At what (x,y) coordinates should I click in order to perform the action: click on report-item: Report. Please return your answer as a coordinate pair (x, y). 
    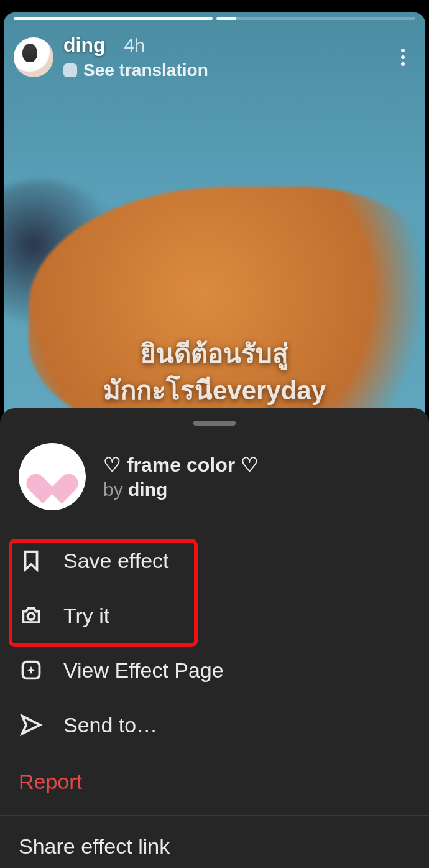
    Looking at the image, I should click on (214, 783).